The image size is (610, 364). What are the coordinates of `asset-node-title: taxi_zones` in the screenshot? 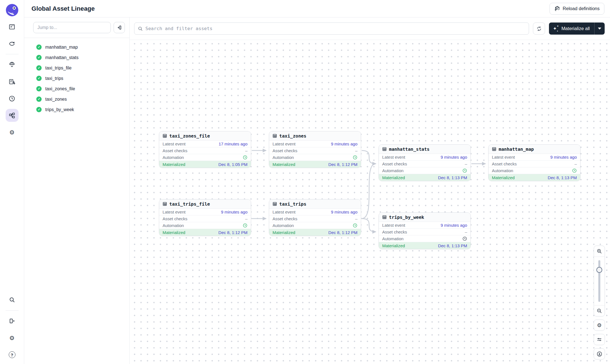 It's located at (293, 136).